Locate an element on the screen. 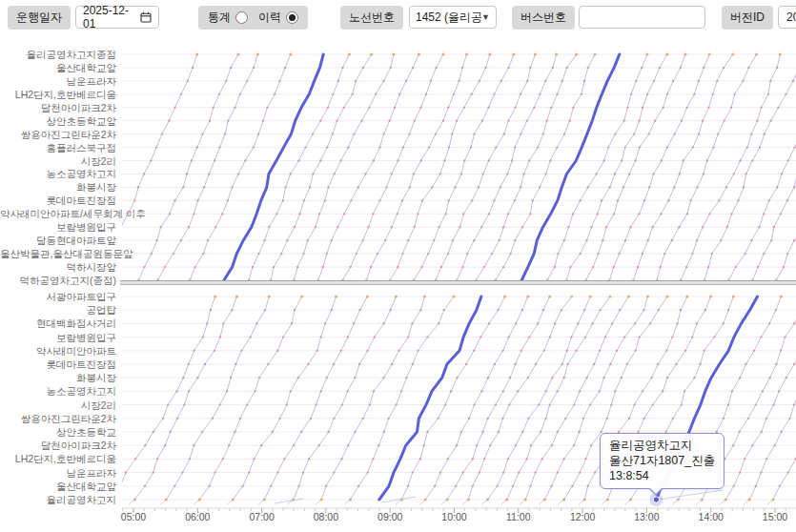 The width and height of the screenshot is (796, 532). x-tick-label: 07:00 is located at coordinates (262, 517).